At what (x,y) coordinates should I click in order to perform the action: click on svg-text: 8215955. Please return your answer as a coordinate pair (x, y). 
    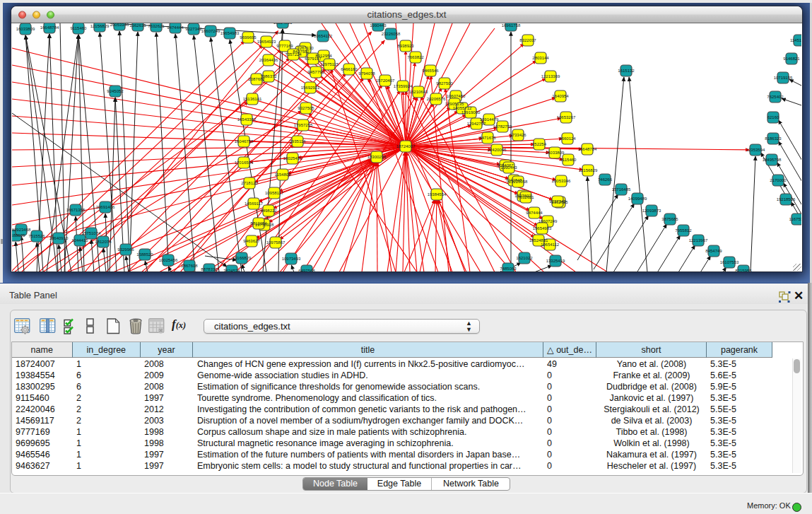
    Looking at the image, I should click on (743, 270).